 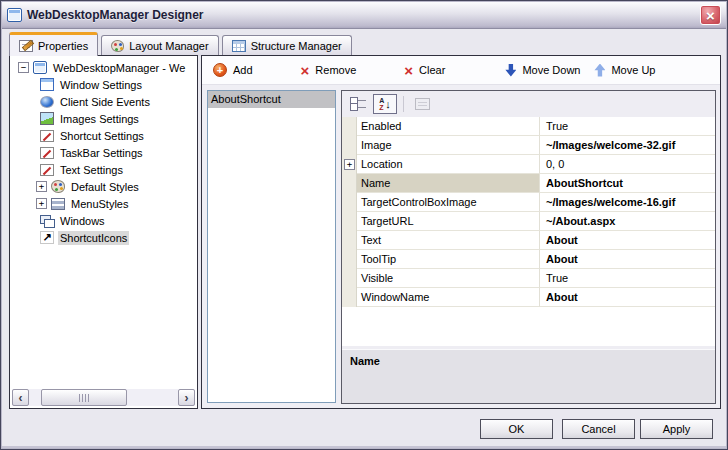 I want to click on tree-item-client-side-events: Client Side Events, so click(x=104, y=102).